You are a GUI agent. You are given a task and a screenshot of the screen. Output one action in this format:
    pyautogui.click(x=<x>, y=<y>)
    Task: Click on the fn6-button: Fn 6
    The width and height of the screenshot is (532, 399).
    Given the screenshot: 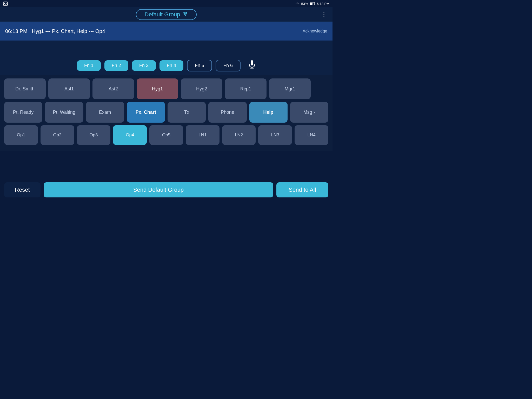 What is the action you would take?
    pyautogui.click(x=228, y=65)
    